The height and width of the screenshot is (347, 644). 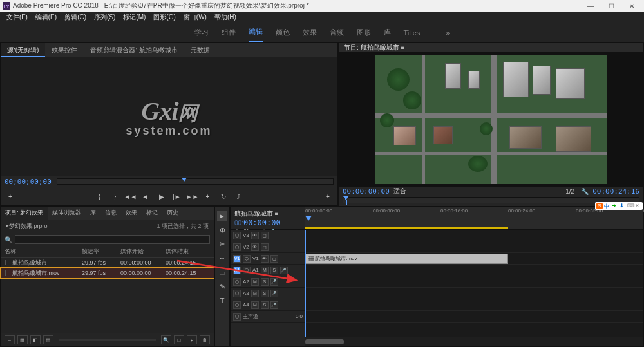 I want to click on menu-window: 窗口(W), so click(x=195, y=17).